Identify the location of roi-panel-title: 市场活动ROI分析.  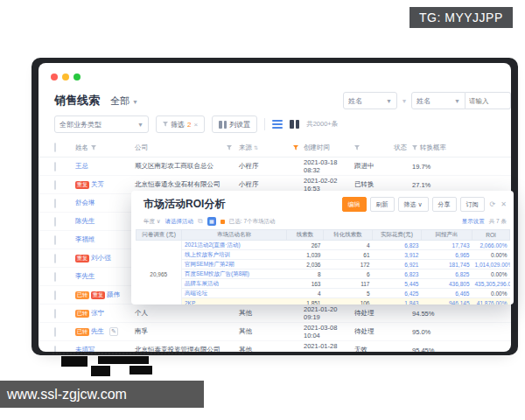
(243, 205).